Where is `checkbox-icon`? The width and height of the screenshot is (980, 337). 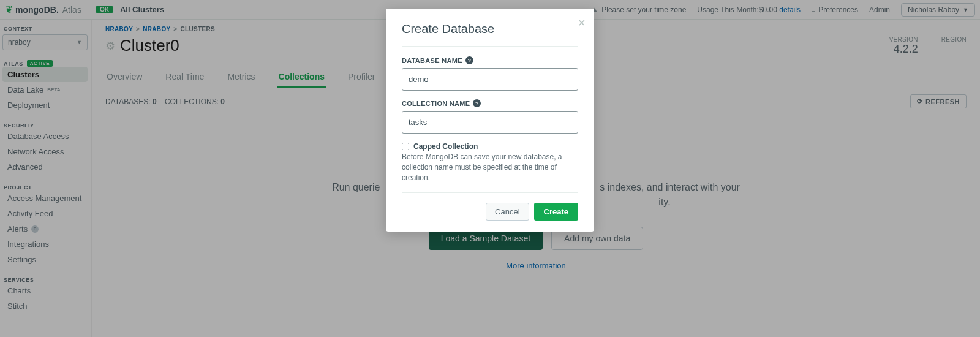 checkbox-icon is located at coordinates (405, 146).